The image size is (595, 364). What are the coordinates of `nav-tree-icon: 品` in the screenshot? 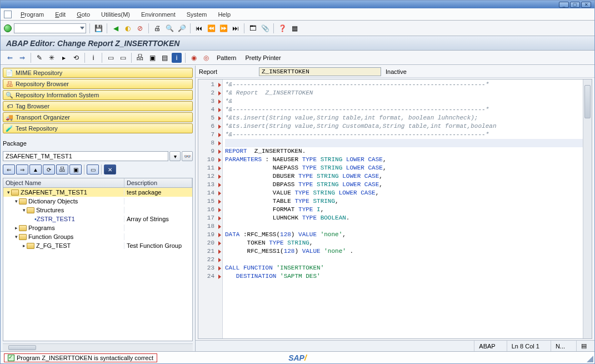 It's located at (62, 169).